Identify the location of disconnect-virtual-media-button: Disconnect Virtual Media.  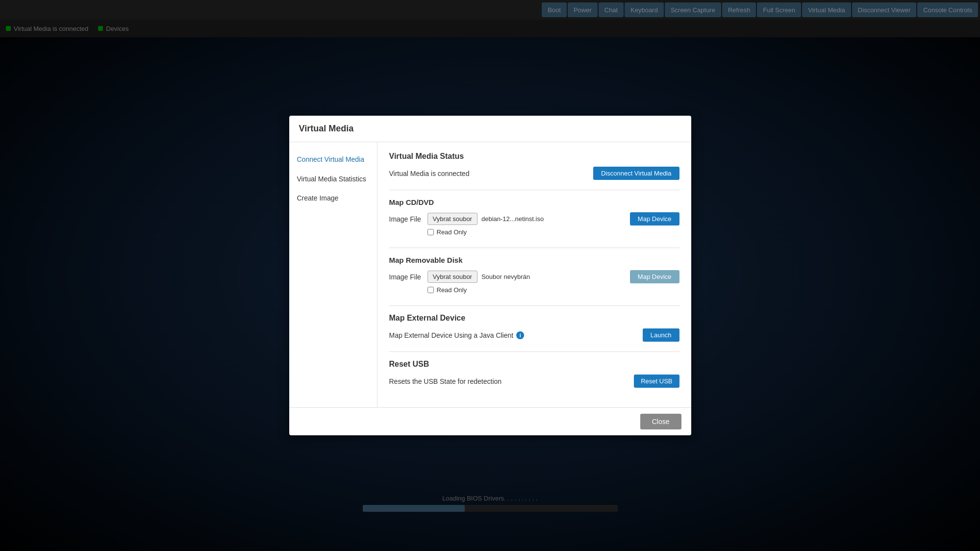
(636, 174).